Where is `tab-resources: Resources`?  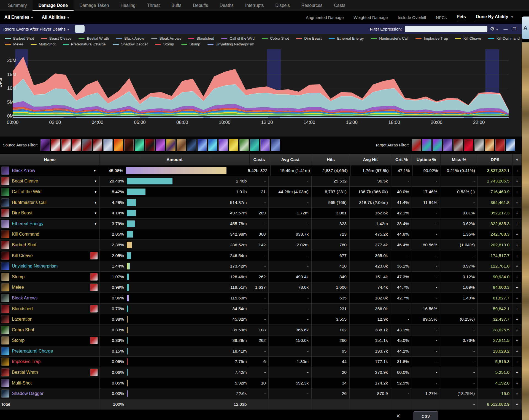 tab-resources: Resources is located at coordinates (312, 6).